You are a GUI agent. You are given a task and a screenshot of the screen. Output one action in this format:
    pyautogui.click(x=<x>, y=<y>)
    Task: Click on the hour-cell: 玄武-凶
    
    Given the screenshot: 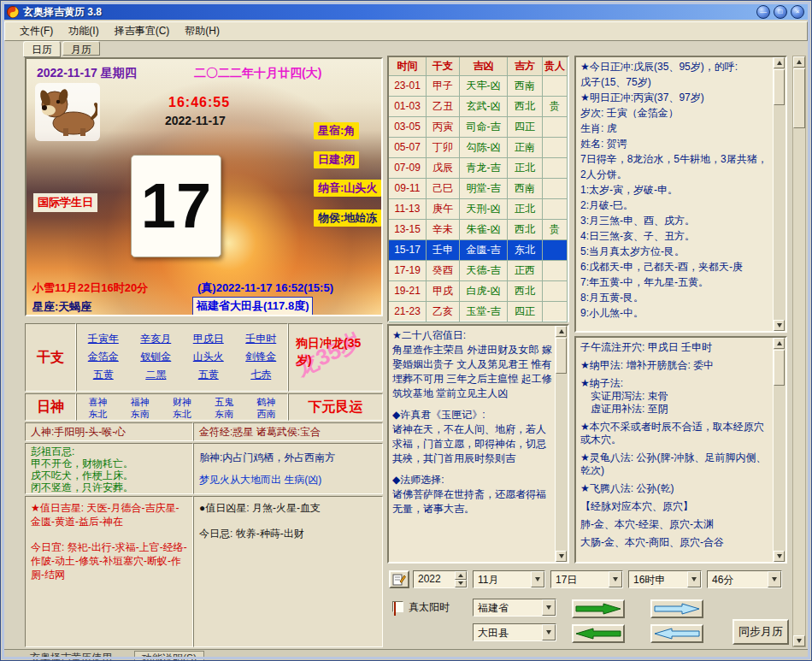 What is the action you would take?
    pyautogui.click(x=484, y=107)
    